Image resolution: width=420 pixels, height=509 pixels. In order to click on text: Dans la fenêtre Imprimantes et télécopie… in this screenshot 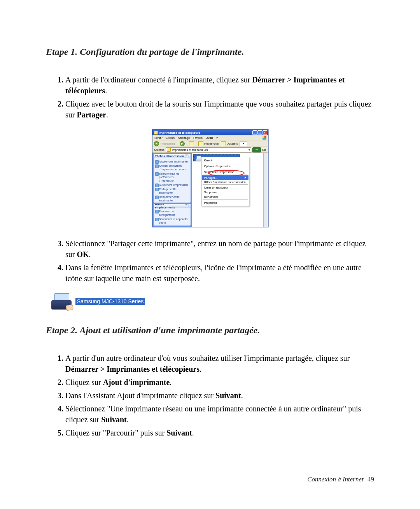, I will do `click(214, 273)`.